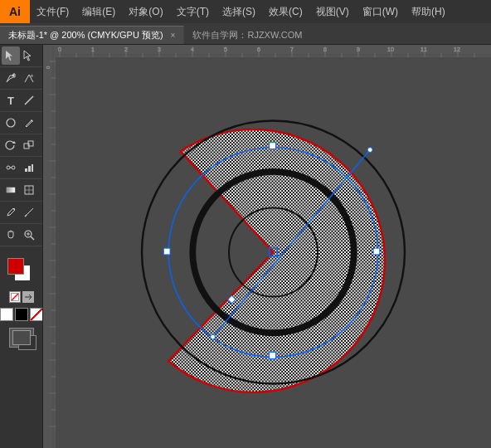  What do you see at coordinates (60, 50) in the screenshot?
I see `svg-text: 0` at bounding box center [60, 50].